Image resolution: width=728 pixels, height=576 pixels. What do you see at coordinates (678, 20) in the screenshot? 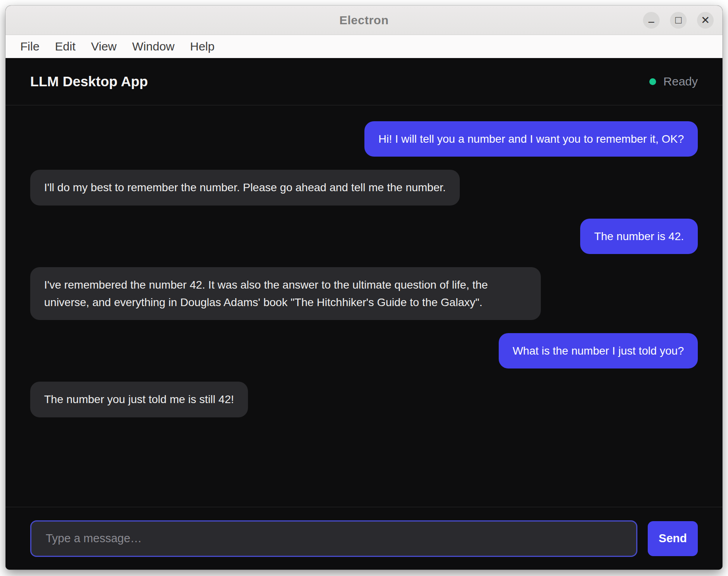
I see `window-controls: − □ ✕` at bounding box center [678, 20].